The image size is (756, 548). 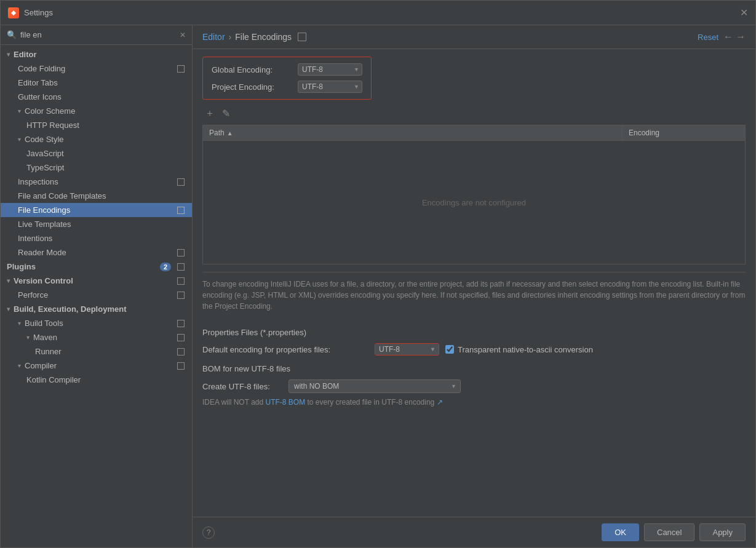 What do you see at coordinates (450, 349) in the screenshot?
I see `transparent-checkbox` at bounding box center [450, 349].